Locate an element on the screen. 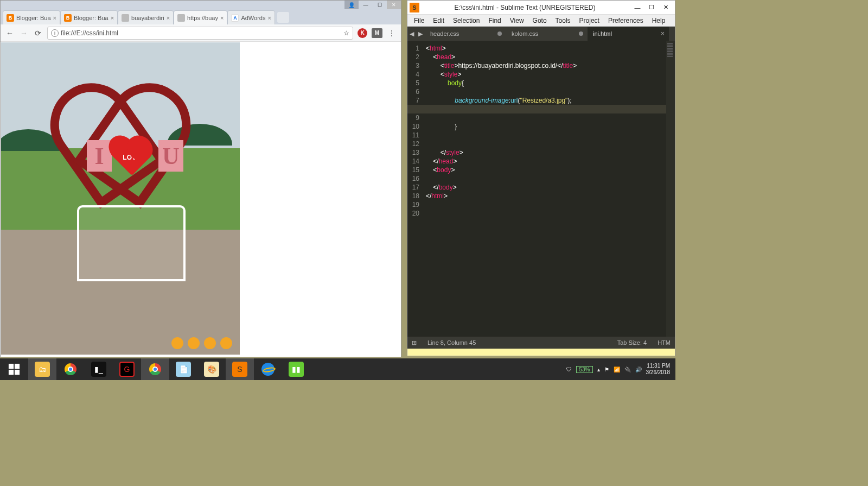 This screenshot has width=868, height=486. chrome-tab-1: B Blogger: Bua × is located at coordinates (89, 17).